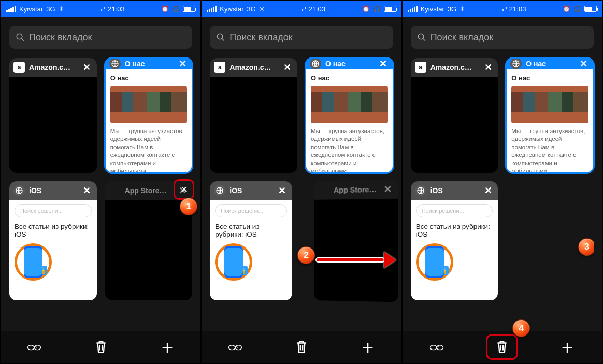  I want to click on step-badge-3: 3, so click(586, 247).